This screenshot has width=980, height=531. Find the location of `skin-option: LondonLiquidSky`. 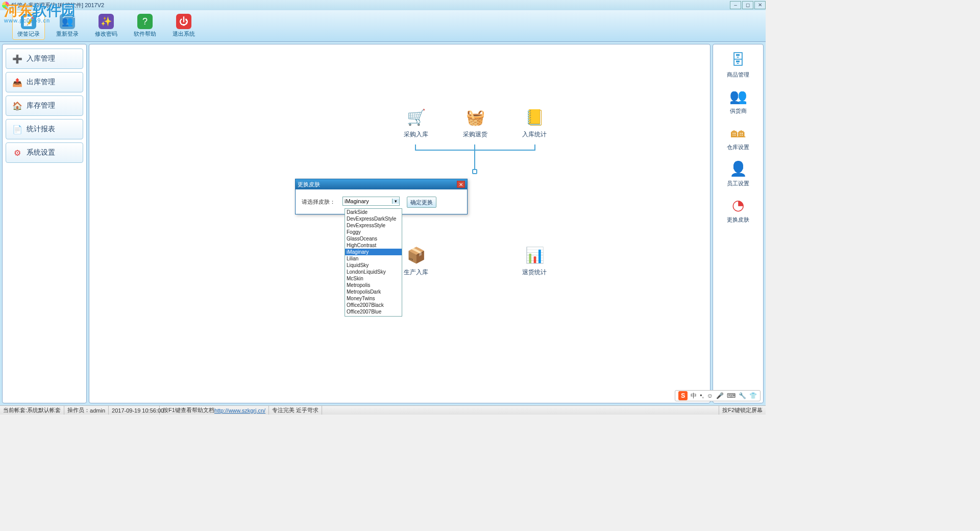

skin-option: LondonLiquidSky is located at coordinates (374, 272).